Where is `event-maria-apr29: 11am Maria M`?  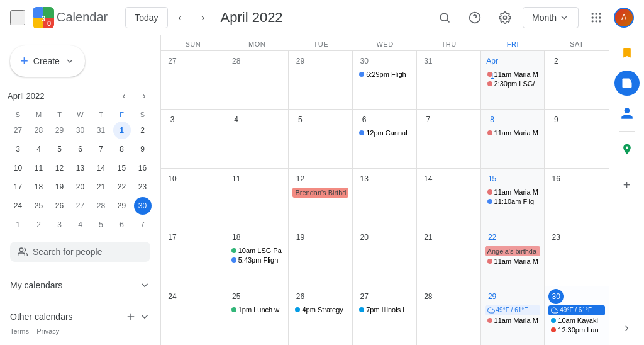 event-maria-apr29: 11am Maria M is located at coordinates (513, 320).